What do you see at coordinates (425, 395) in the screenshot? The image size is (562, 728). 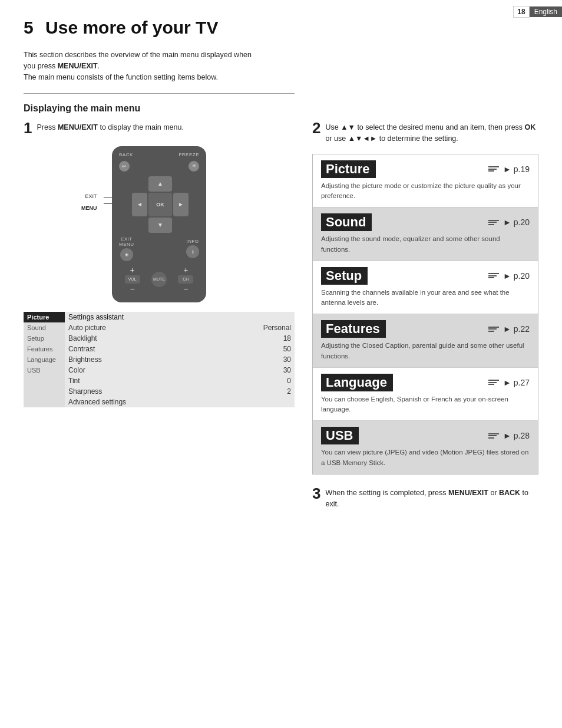 I see `menu-card-language: Language ► p.27 You can choose English, …` at bounding box center [425, 395].